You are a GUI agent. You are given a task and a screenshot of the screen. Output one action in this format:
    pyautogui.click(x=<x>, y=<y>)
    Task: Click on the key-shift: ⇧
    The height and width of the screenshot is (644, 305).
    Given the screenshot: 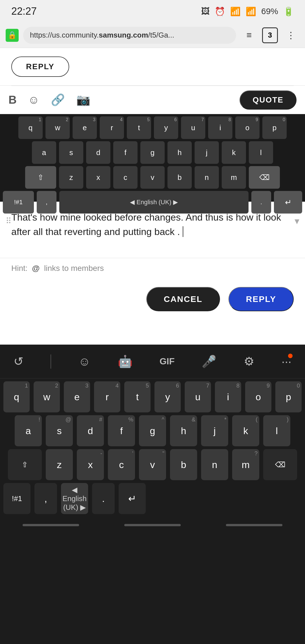 What is the action you would take?
    pyautogui.click(x=41, y=177)
    